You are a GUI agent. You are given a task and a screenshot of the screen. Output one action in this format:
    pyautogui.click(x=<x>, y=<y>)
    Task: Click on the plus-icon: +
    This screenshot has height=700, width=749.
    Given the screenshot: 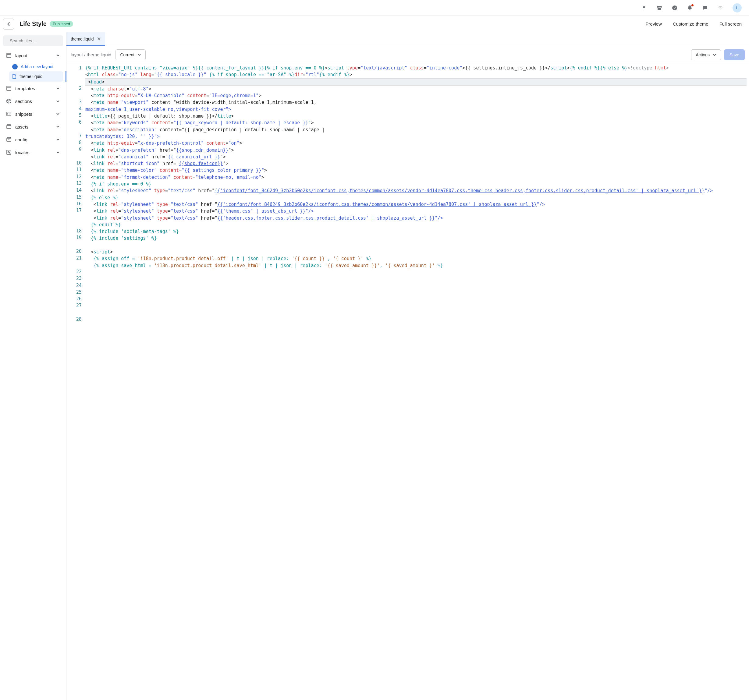 What is the action you would take?
    pyautogui.click(x=15, y=67)
    